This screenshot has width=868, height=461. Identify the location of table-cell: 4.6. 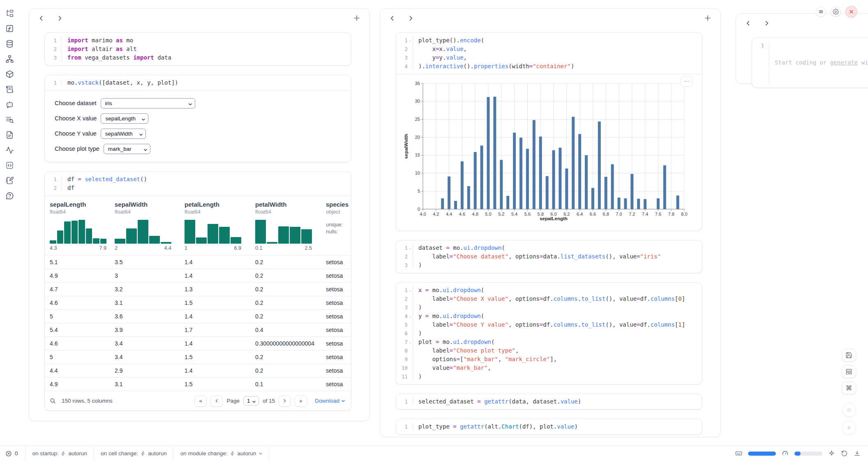
(82, 303).